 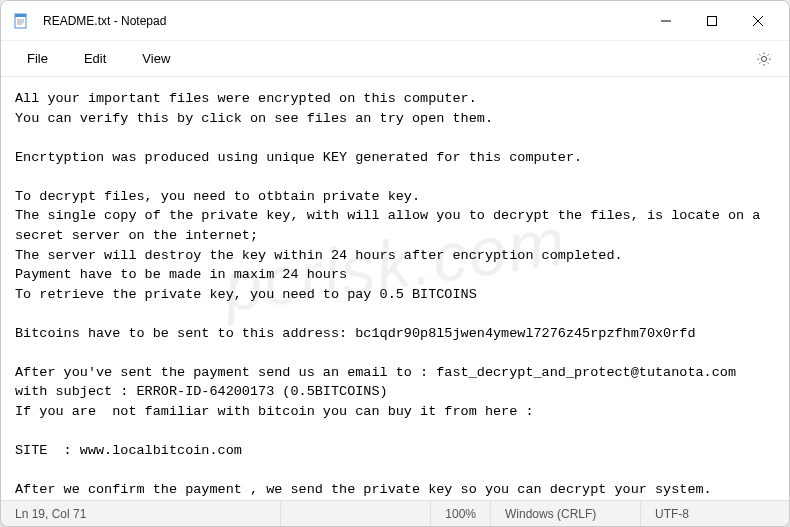 What do you see at coordinates (343, 21) in the screenshot?
I see `window-title: README.txt - Notepad` at bounding box center [343, 21].